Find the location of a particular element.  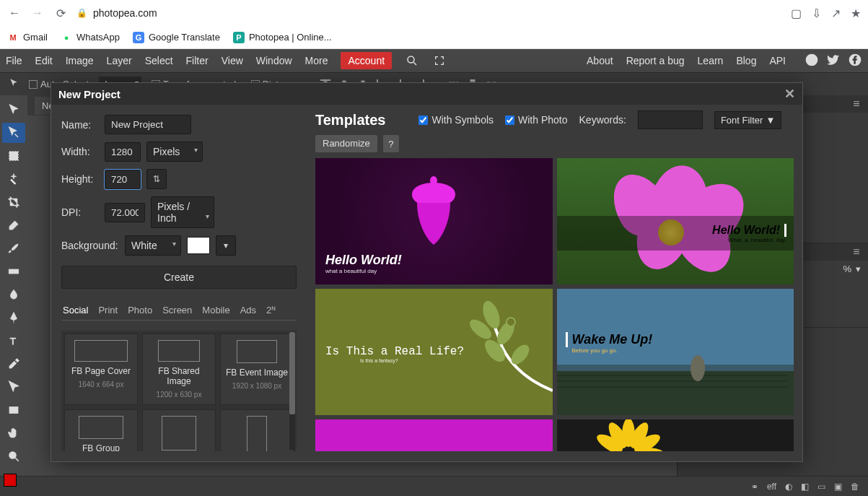

mask-icon: ◐ is located at coordinates (789, 487).